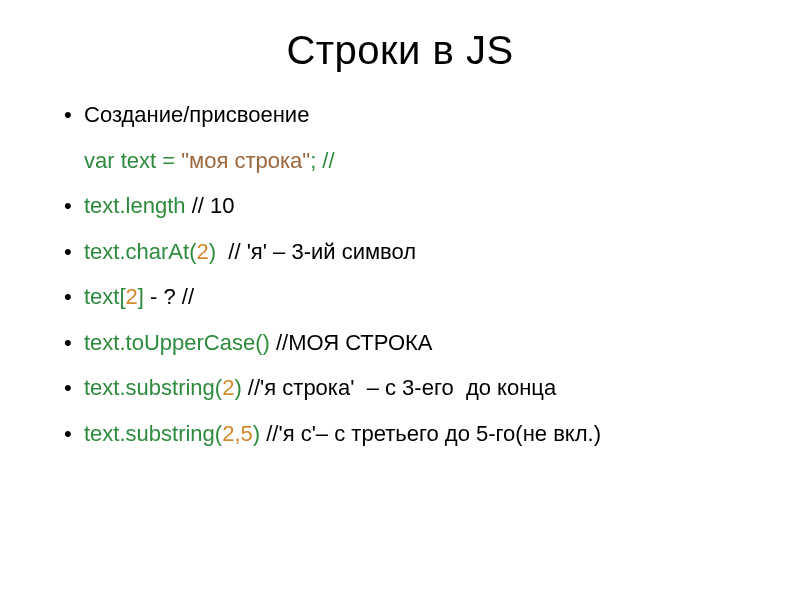 The image size is (800, 600). What do you see at coordinates (177, 342) in the screenshot?
I see `text-segment: text.toUpperCase()` at bounding box center [177, 342].